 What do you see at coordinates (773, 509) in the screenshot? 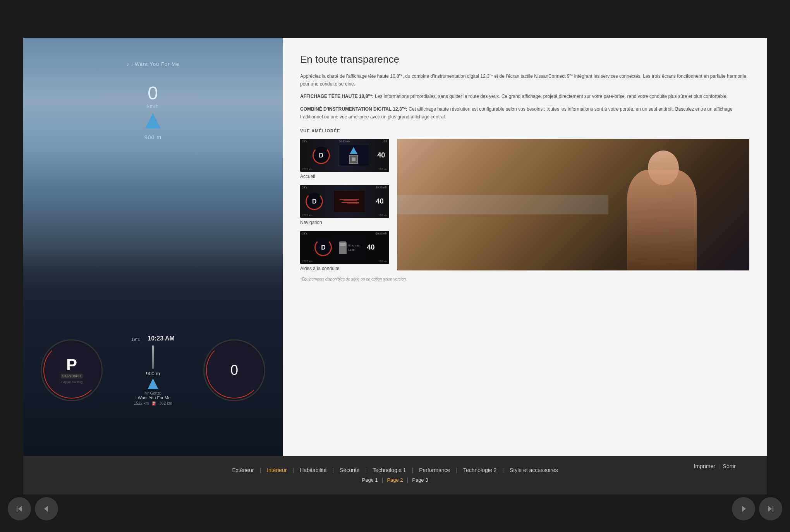
I see `arrow-last-bar` at bounding box center [773, 509].